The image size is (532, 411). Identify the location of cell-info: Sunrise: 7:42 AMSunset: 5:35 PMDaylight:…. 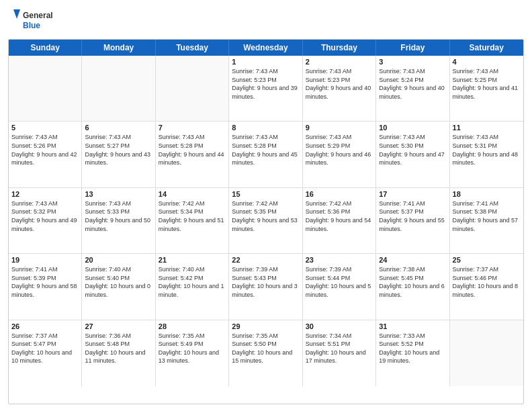
(265, 216).